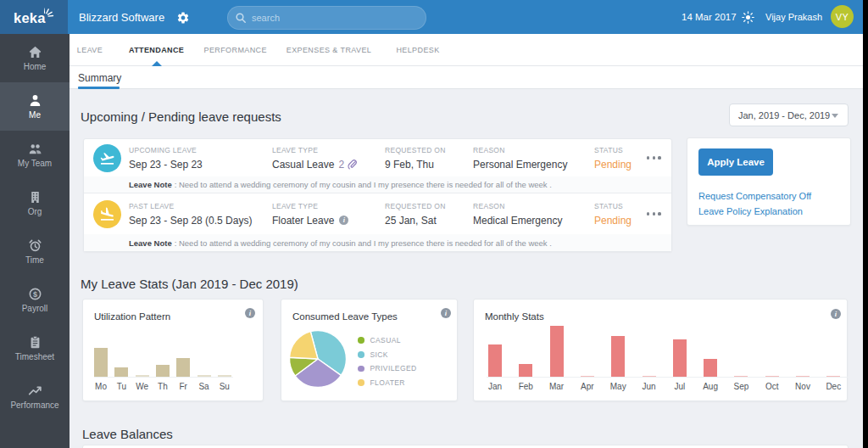 The image size is (868, 448). Describe the element at coordinates (35, 260) in the screenshot. I see `sidebar-item-label: Time` at that location.